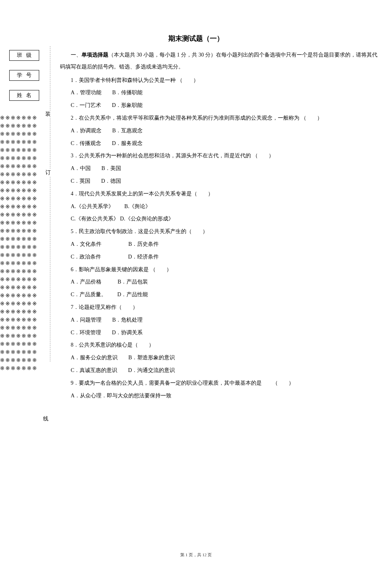  What do you see at coordinates (219, 118) in the screenshot?
I see `question-text: 2．在公共关系中，将追求平等和双赢作为处理各种关系的行为准则而形成的公关观念，一…` at bounding box center [219, 118].